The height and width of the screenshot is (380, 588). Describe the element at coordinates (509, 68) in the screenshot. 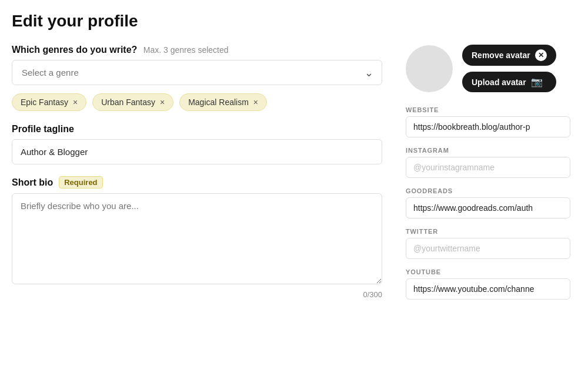

I see `avatar-buttons: Remove avatar ✕ Upload avatar 📷` at that location.